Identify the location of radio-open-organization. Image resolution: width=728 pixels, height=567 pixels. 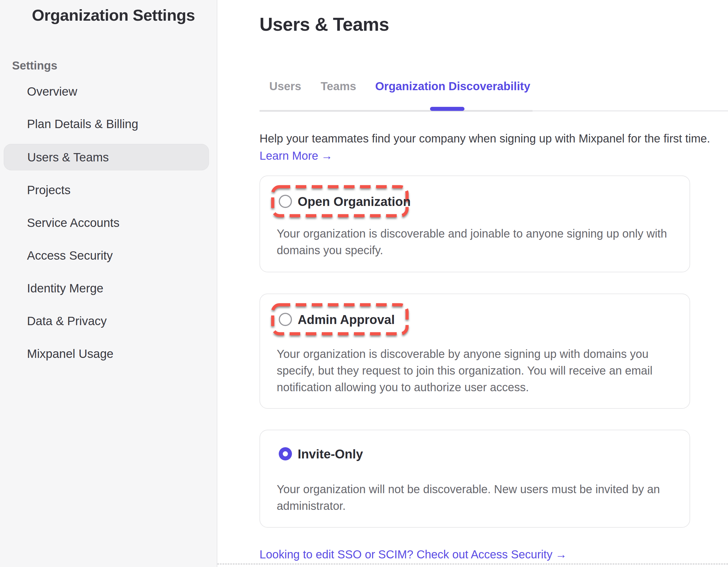
(285, 201).